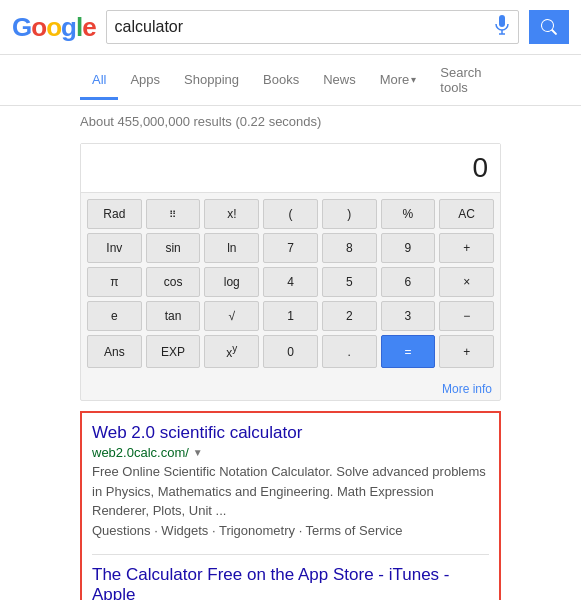 The width and height of the screenshot is (581, 600). Describe the element at coordinates (290, 316) in the screenshot. I see `calc-btn-1: 1` at that location.